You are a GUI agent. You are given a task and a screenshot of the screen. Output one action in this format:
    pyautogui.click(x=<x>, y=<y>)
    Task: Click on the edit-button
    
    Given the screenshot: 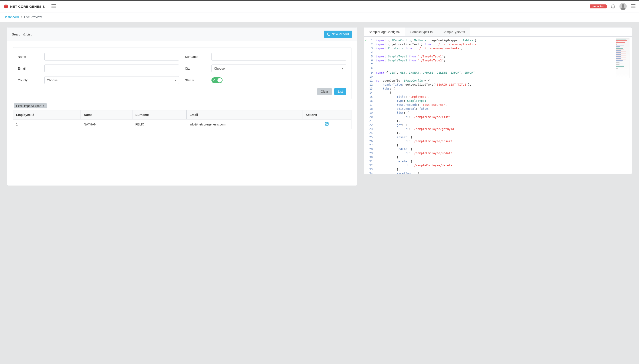 What is the action you would take?
    pyautogui.click(x=327, y=124)
    